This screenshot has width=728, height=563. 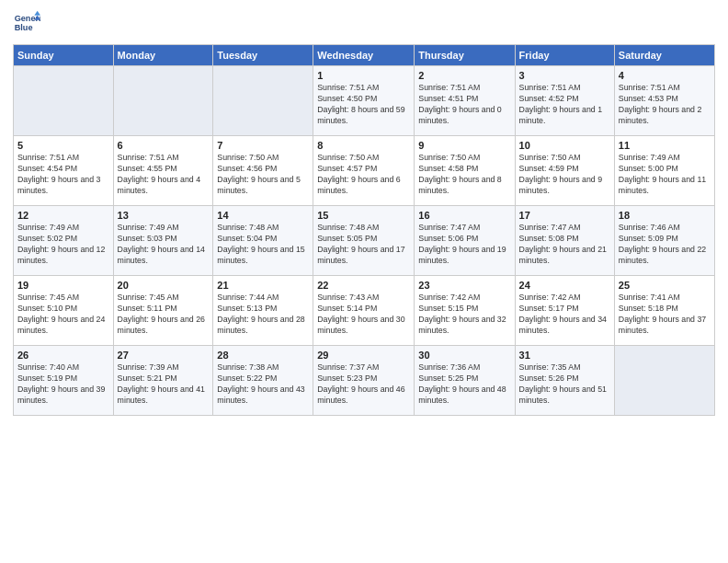 What do you see at coordinates (665, 105) in the screenshot?
I see `day-info: Sunrise: 7:51 AMSunset: 4:53 PMDaylight:…` at bounding box center [665, 105].